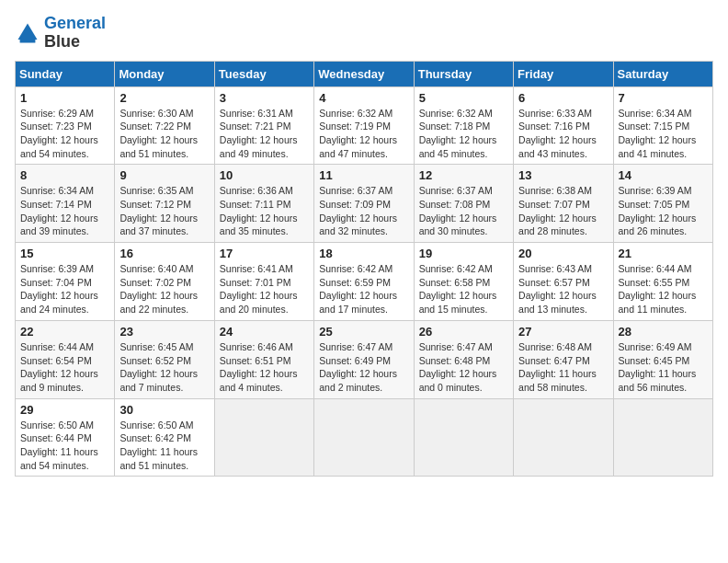 The width and height of the screenshot is (728, 563). What do you see at coordinates (364, 204) in the screenshot?
I see `calendar-week-row: 8Sunrise: 6:34 AMSunset: 7:14 PMDaylight…` at bounding box center [364, 204].